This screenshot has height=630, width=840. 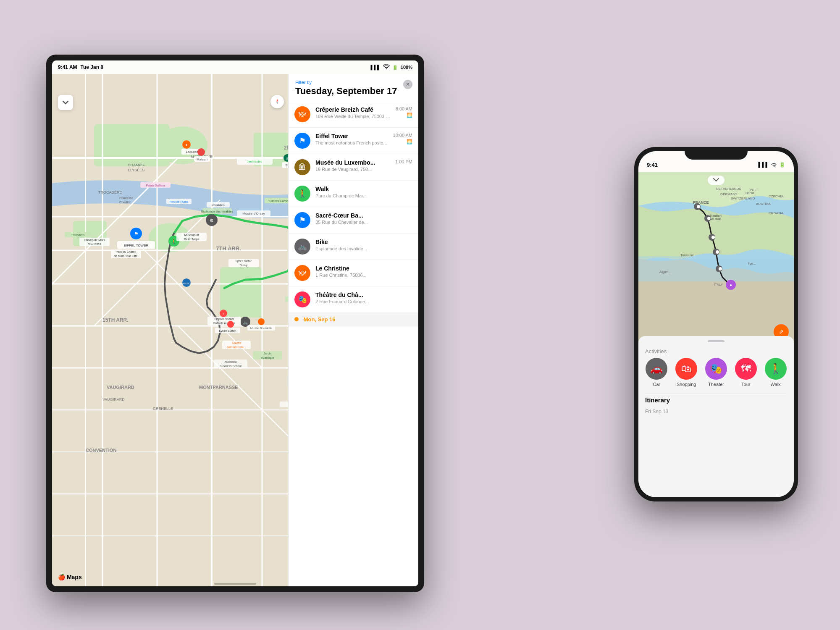 I want to click on svg-text: CONVENTION, so click(x=101, y=450).